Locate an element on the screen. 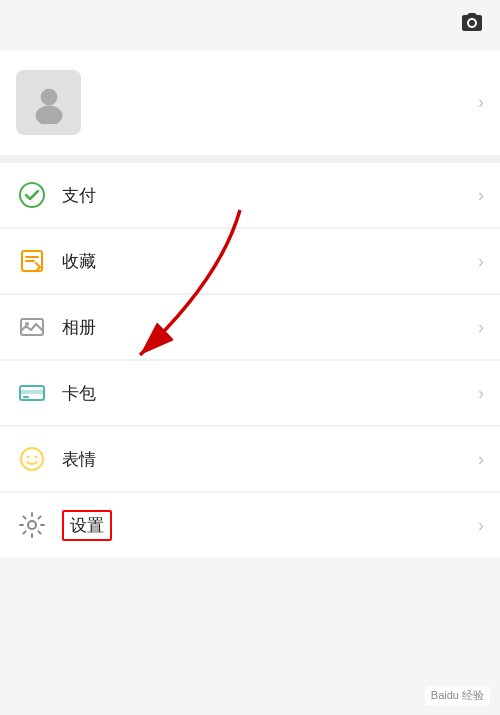  header is located at coordinates (250, 25).